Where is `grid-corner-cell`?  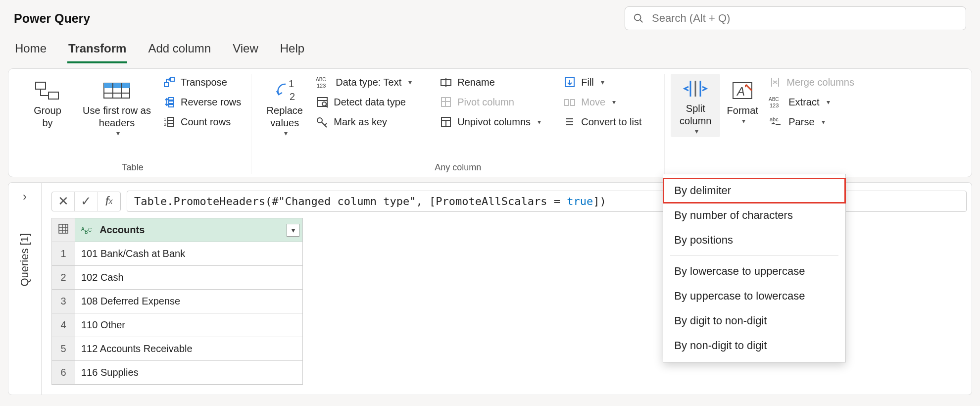 grid-corner-cell is located at coordinates (63, 230).